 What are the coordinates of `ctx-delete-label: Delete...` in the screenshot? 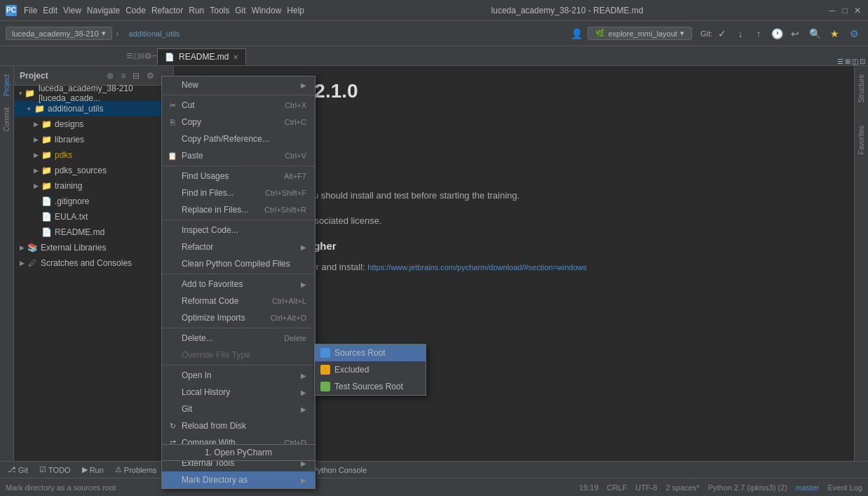 It's located at (227, 338).